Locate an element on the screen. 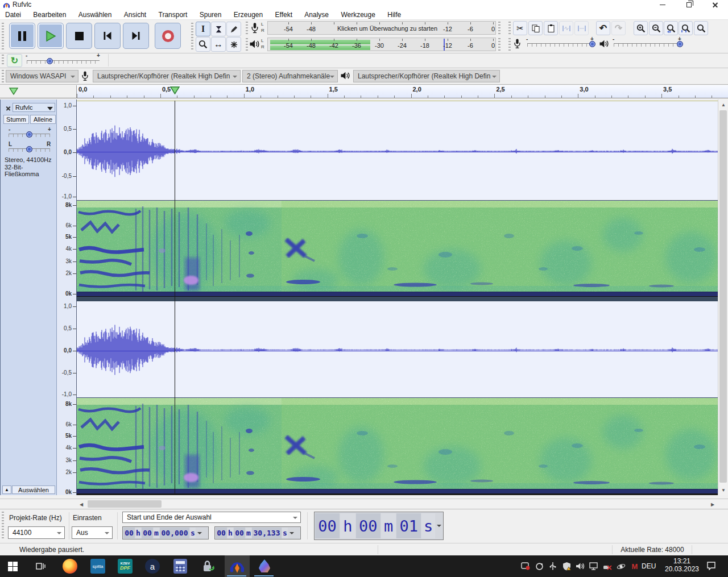  mute-button: Stumm is located at coordinates (16, 119).